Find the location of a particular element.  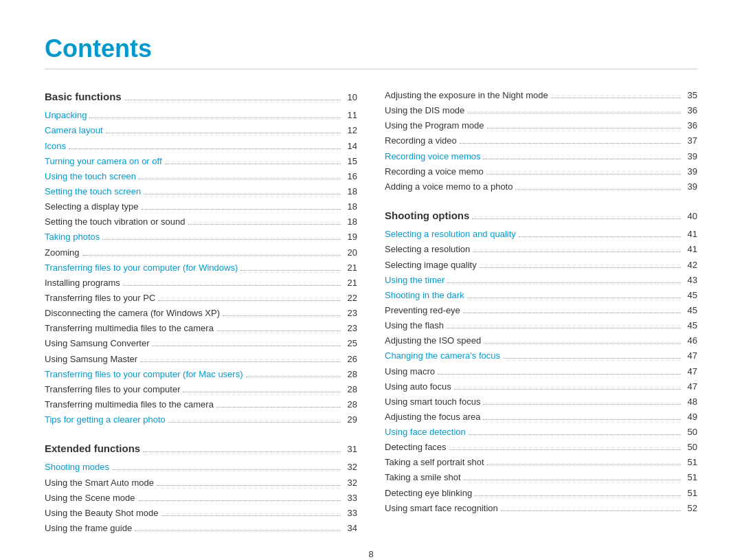

toc-entry: Turning your camera on or off15 is located at coordinates (201, 161).